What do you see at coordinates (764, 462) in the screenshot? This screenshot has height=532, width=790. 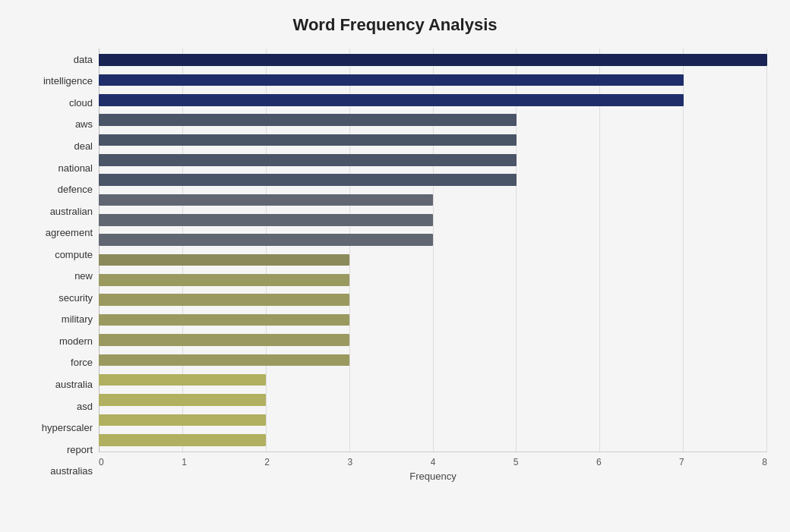 I see `x-tick: 8` at bounding box center [764, 462].